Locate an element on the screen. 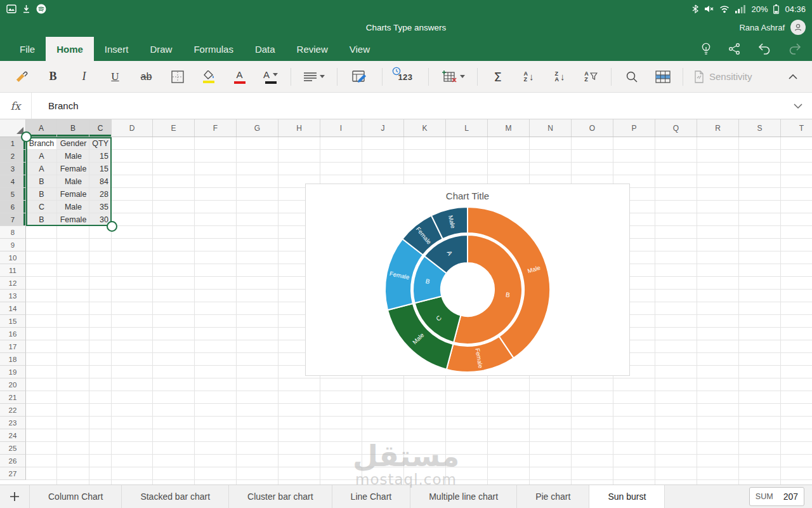 This screenshot has height=508, width=812. ribbon-tab-insert: Insert is located at coordinates (117, 49).